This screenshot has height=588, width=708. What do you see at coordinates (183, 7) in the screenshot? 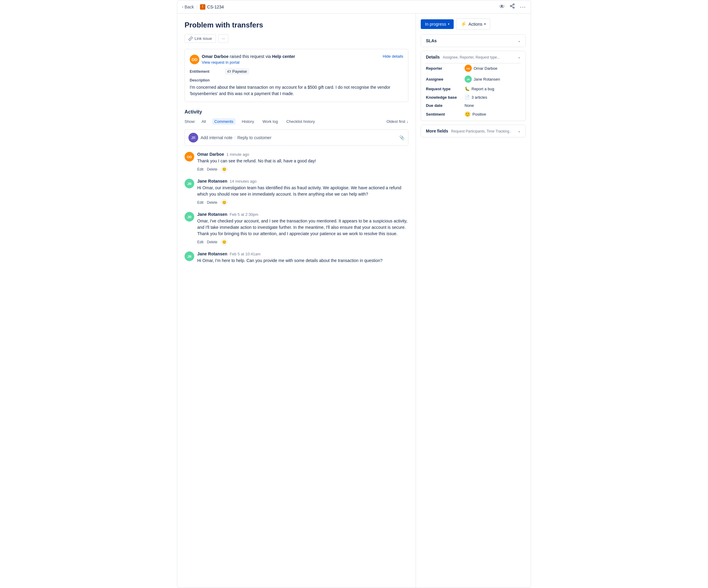
I see `back-arrow-icon: ‹` at bounding box center [183, 7].